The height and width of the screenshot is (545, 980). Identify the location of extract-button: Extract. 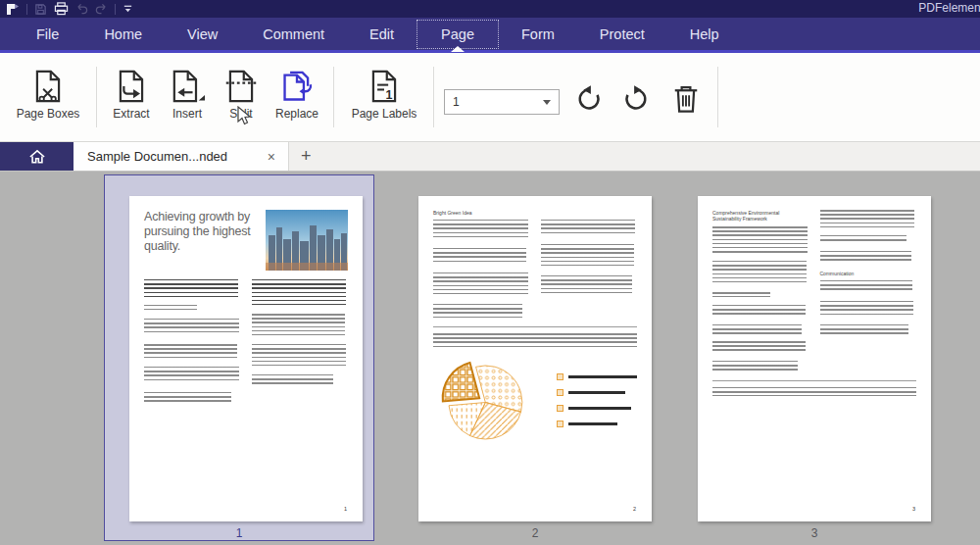
(131, 92).